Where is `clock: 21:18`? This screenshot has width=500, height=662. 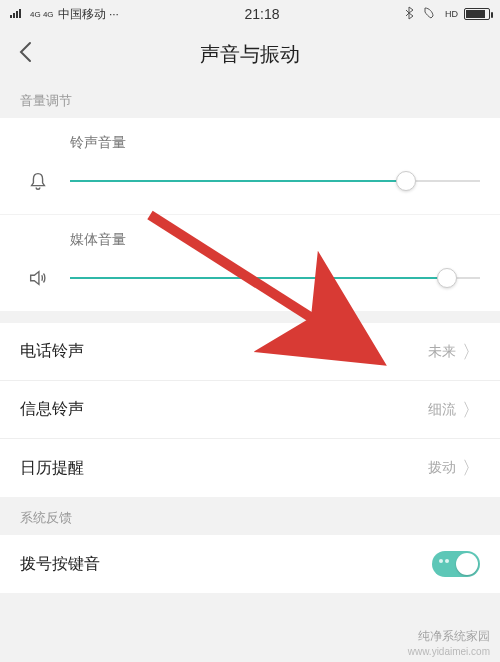 clock: 21:18 is located at coordinates (262, 14).